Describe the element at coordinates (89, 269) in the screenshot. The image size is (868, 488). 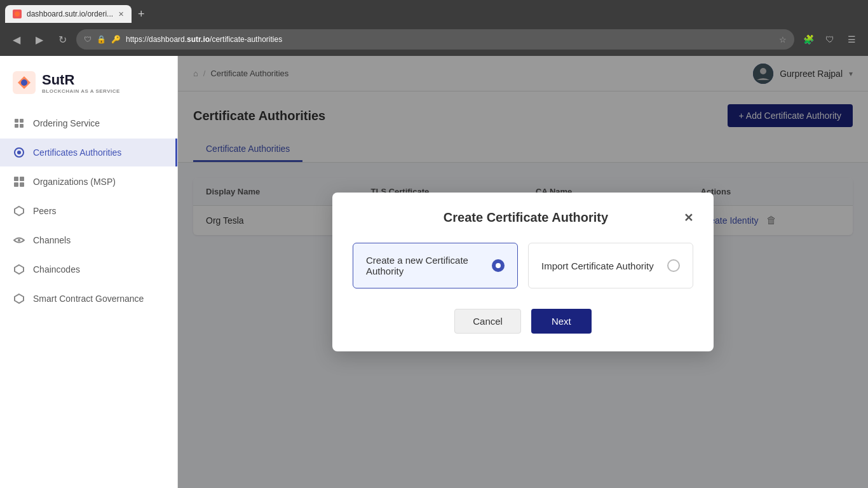
I see `sidebar-item-chaincodes: Chaincodes` at that location.